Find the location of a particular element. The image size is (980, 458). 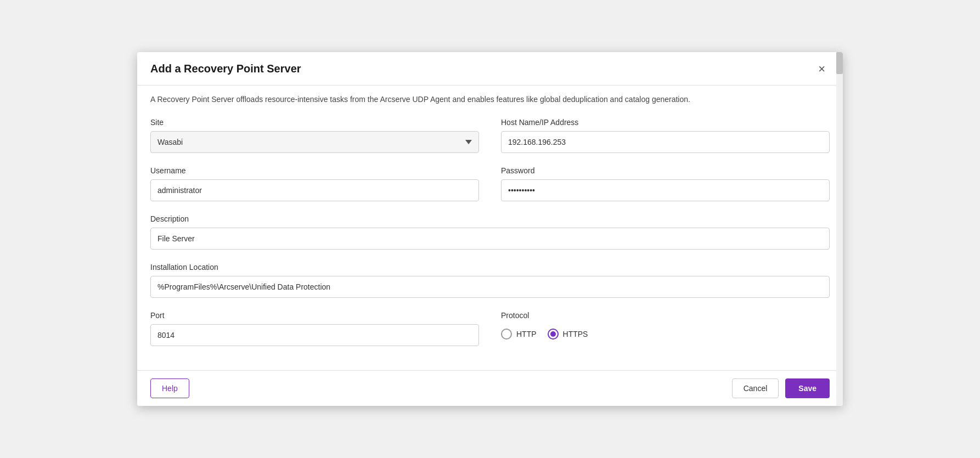

scrollbar-track is located at coordinates (840, 229).